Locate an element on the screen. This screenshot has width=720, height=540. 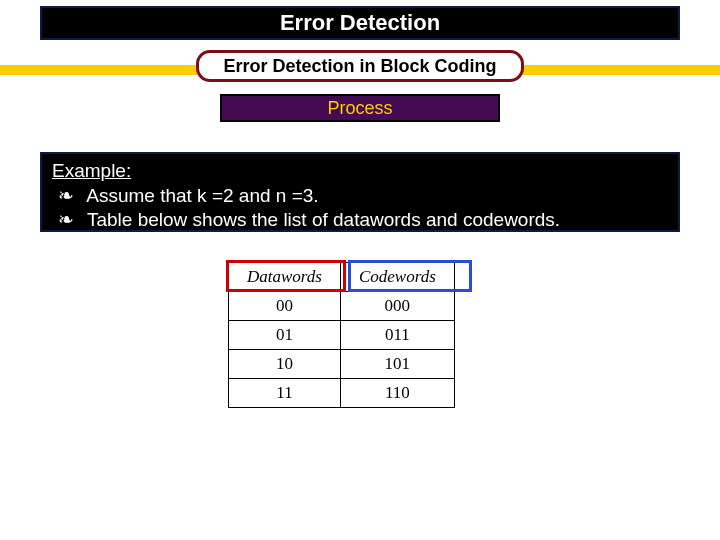
col-codewords: Codewords is located at coordinates (397, 278).